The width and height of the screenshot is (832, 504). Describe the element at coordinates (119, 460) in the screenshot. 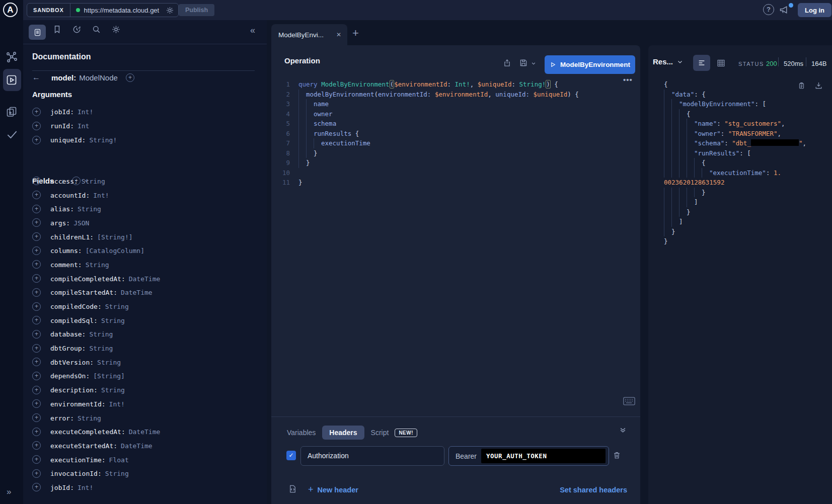

I see `field-type: Float` at that location.